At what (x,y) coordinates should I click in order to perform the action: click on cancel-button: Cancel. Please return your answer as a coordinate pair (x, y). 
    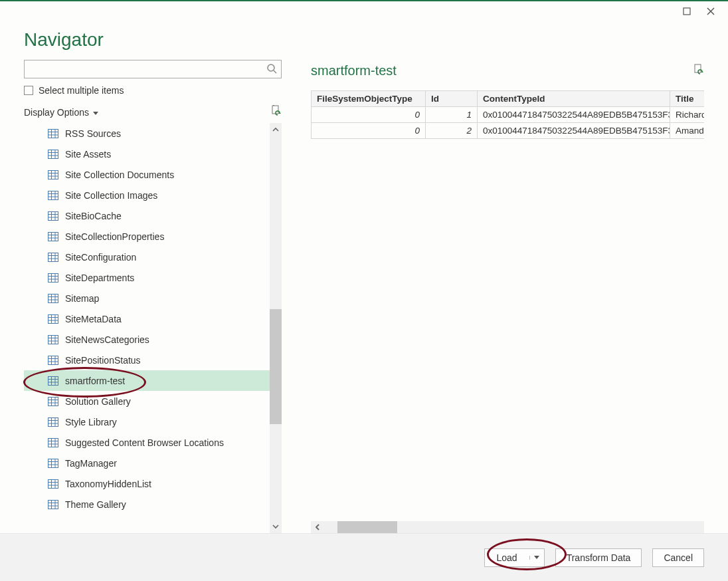
    Looking at the image, I should click on (678, 558).